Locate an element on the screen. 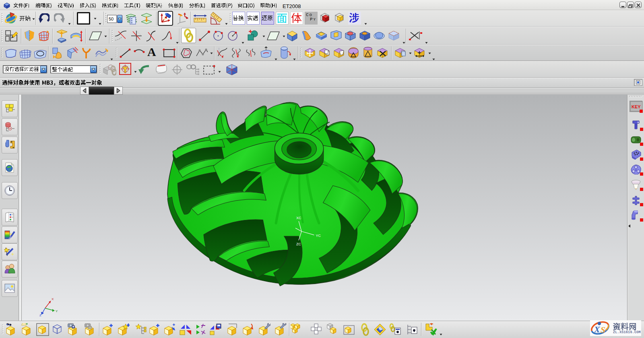  svg-text: Y is located at coordinates (57, 311).